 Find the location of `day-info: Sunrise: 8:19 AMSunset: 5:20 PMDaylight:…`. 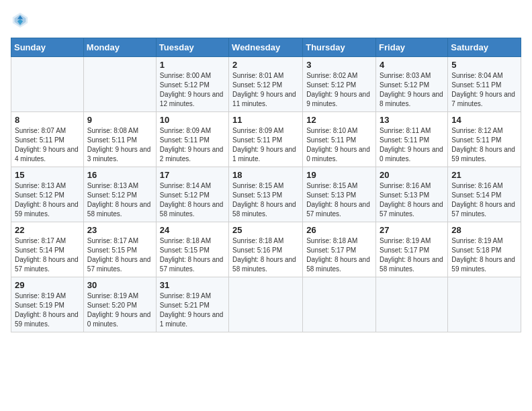

day-info: Sunrise: 8:19 AMSunset: 5:20 PMDaylight:… is located at coordinates (120, 310).